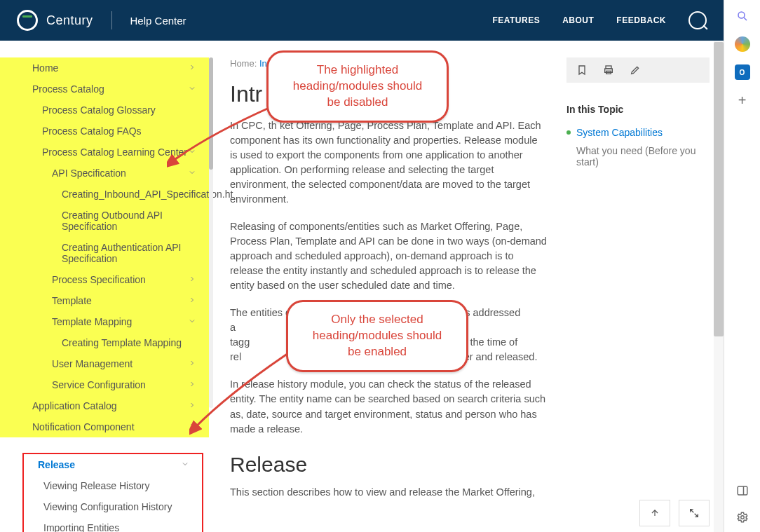 The image size is (760, 532). Describe the element at coordinates (638, 132) in the screenshot. I see `toc-item-system-capabilities: System Capabilities` at that location.